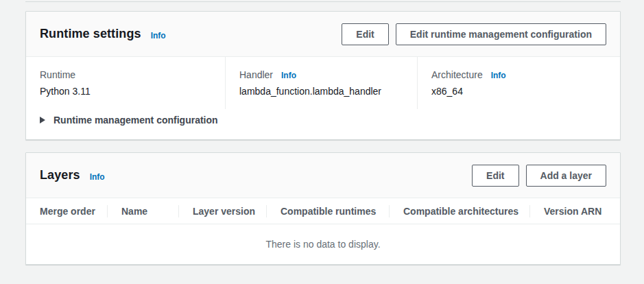  Describe the element at coordinates (323, 176) in the screenshot. I see `layers-header: Layers Info Edit Add a layer` at that location.